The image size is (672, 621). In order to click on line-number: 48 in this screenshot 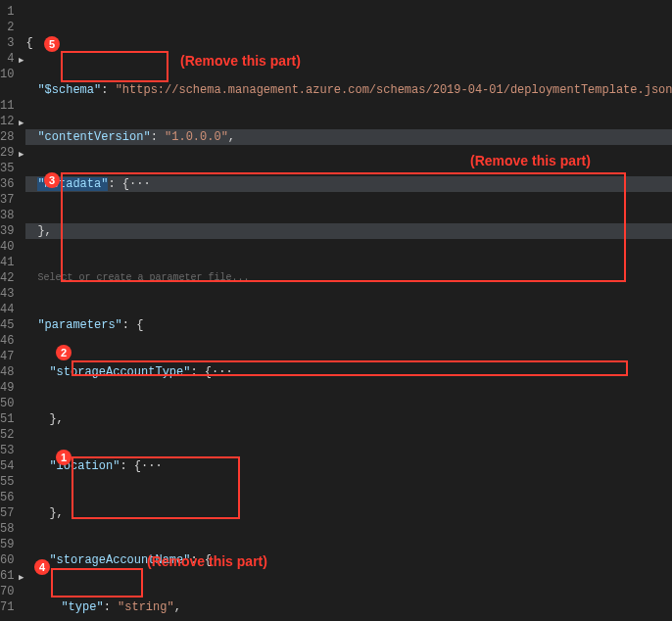, I will do `click(7, 372)`.